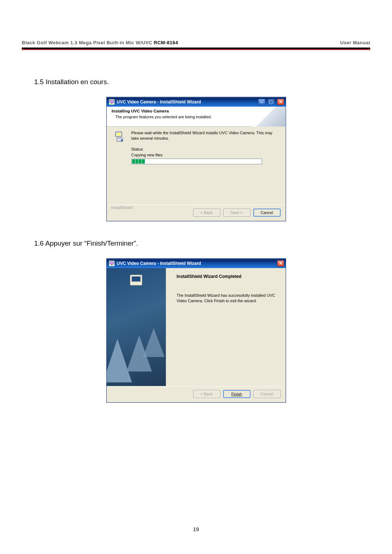 This screenshot has width=392, height=554. Describe the element at coordinates (197, 161) in the screenshot. I see `progress-bar` at that location.